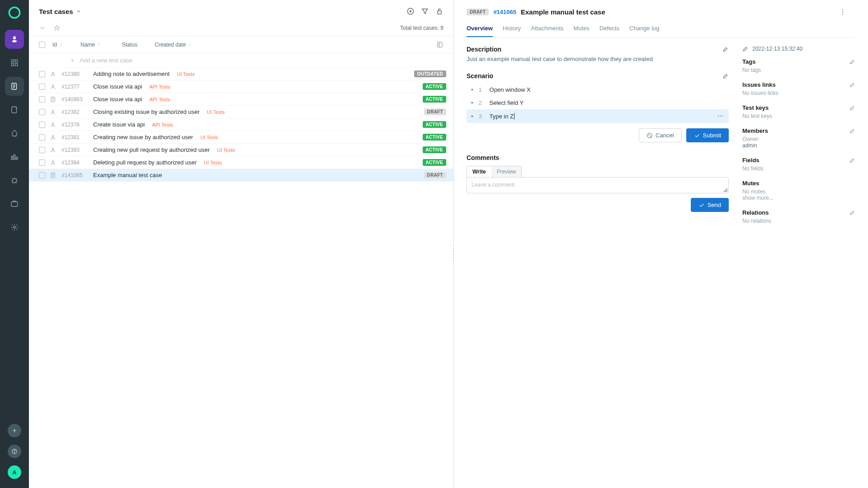 This screenshot has height=488, width=868. What do you see at coordinates (778, 49) in the screenshot?
I see `timestamp-value: 2022-12-13 15:32:40` at bounding box center [778, 49].